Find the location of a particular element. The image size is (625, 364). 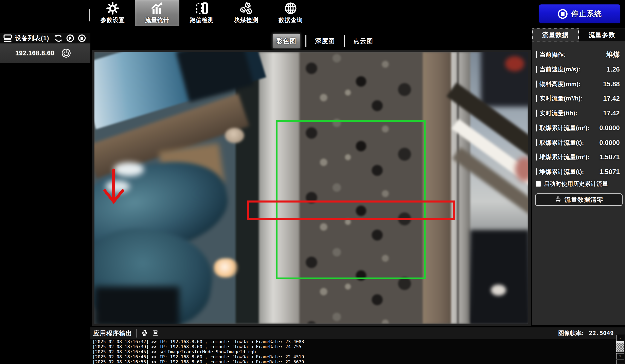

brush-icon is located at coordinates (558, 200).